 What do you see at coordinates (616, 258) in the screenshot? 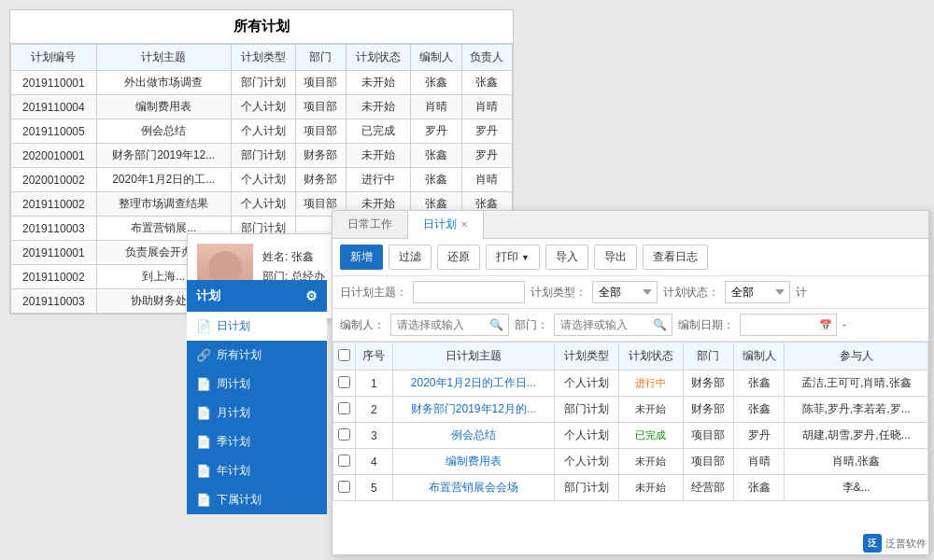
I see `export-button: 导出` at bounding box center [616, 258].